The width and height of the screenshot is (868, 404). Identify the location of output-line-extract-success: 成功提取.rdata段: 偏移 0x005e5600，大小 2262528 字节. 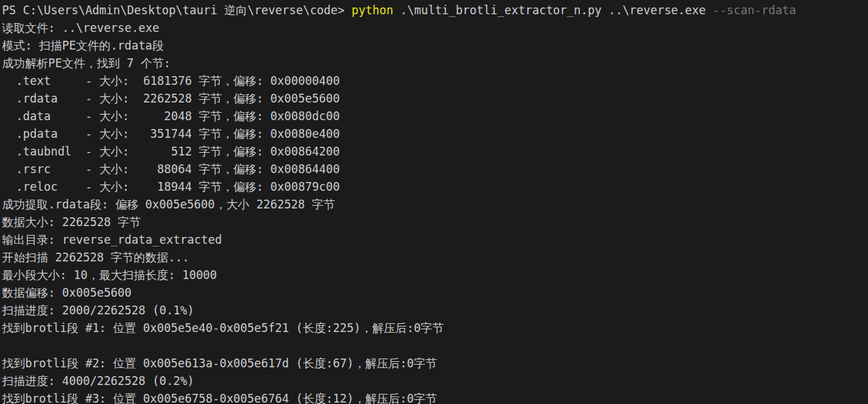
(435, 204).